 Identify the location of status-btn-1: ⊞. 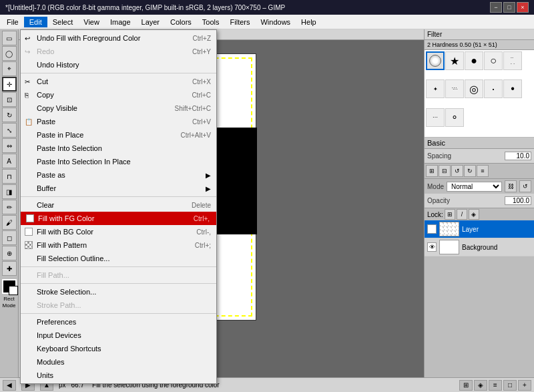
(466, 385).